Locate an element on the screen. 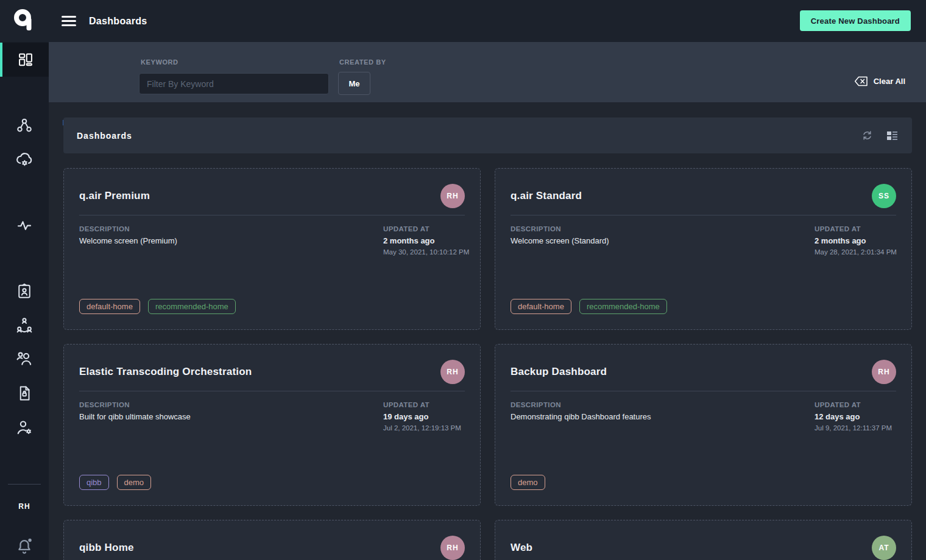 The height and width of the screenshot is (560, 926). sidebar-item-user-settings is located at coordinates (24, 427).